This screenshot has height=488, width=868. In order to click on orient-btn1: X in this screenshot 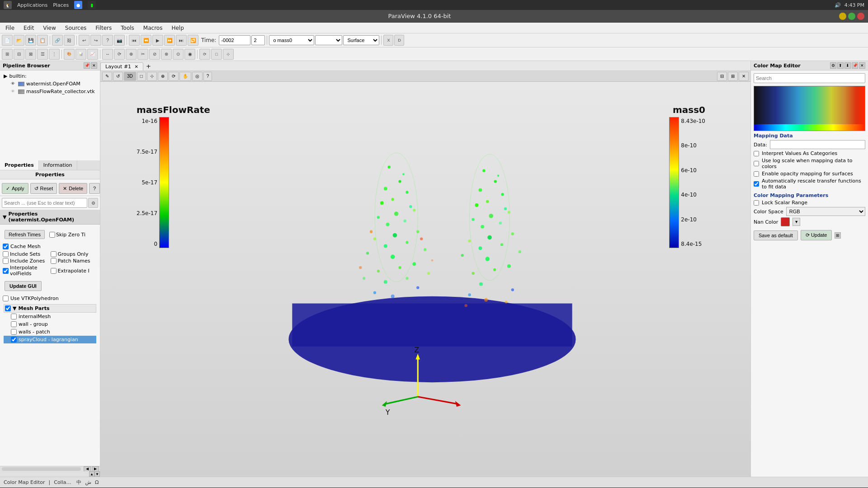, I will do `click(388, 40)`.